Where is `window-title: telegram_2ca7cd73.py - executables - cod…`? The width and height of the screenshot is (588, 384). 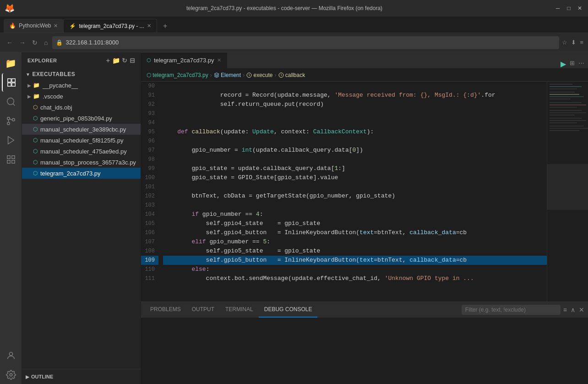 window-title: telegram_2ca7cd73.py - executables - cod… is located at coordinates (284, 8).